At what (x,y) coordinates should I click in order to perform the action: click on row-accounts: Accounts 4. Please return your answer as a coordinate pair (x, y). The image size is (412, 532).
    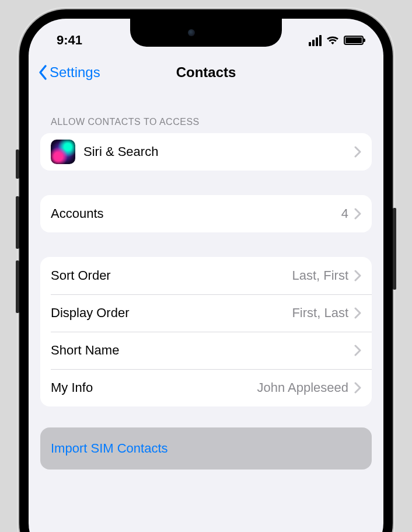
    Looking at the image, I should click on (206, 214).